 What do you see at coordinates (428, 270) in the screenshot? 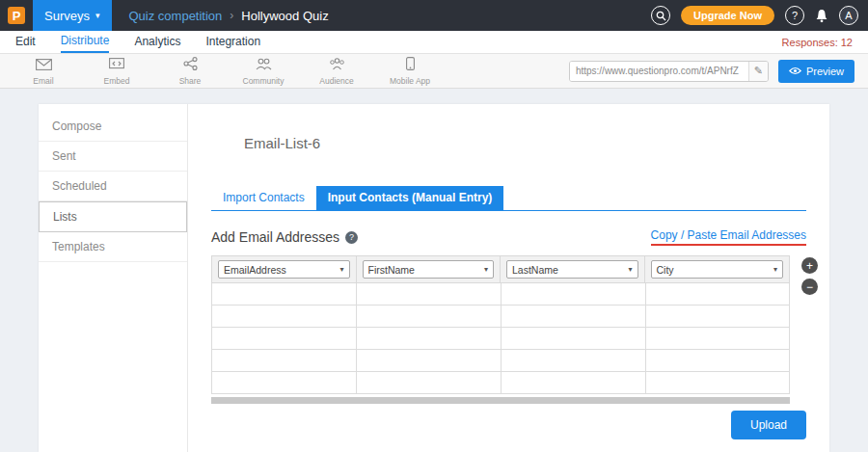
I see `column-select-first-name: FirstName ▾` at bounding box center [428, 270].